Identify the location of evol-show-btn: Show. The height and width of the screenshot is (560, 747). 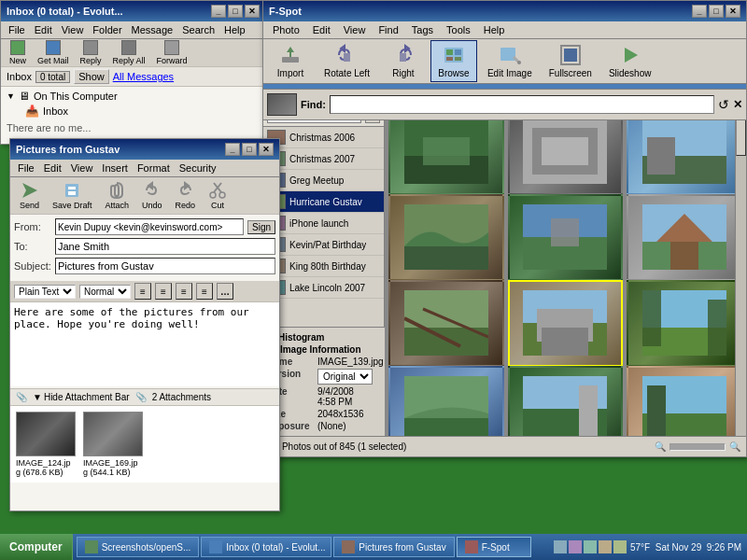
(92, 77).